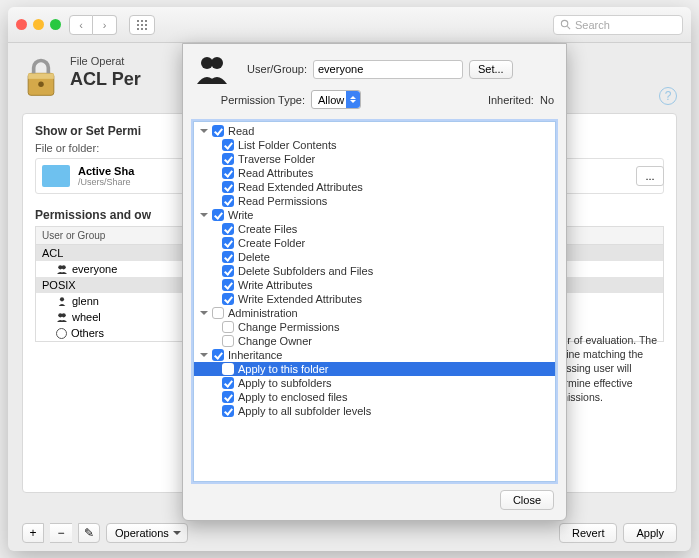  What do you see at coordinates (86, 317) in the screenshot?
I see `row-label: wheel` at bounding box center [86, 317].